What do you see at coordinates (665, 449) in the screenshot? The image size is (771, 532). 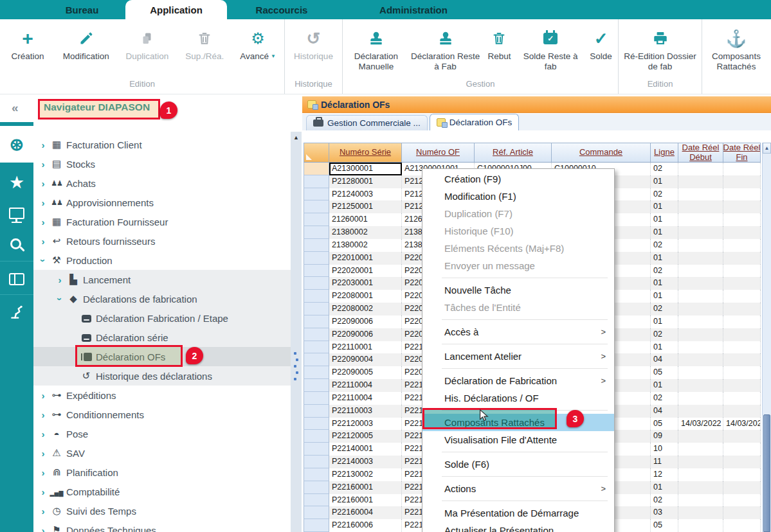 I see `cell-ligne: 10` at bounding box center [665, 449].